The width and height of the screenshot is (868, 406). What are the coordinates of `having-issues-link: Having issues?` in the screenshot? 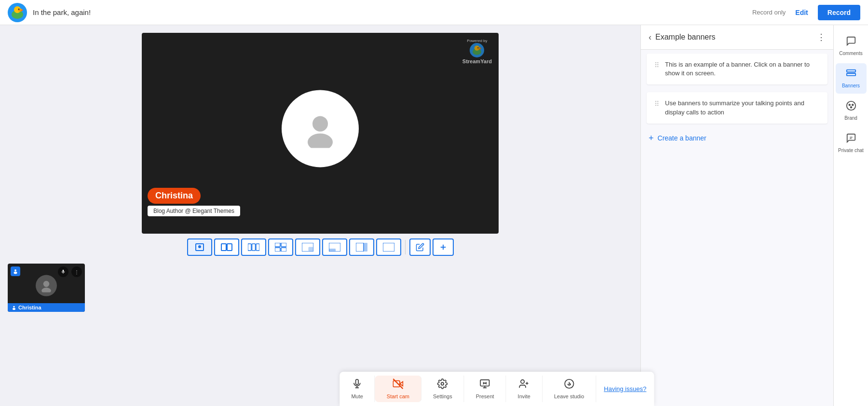 It's located at (625, 389).